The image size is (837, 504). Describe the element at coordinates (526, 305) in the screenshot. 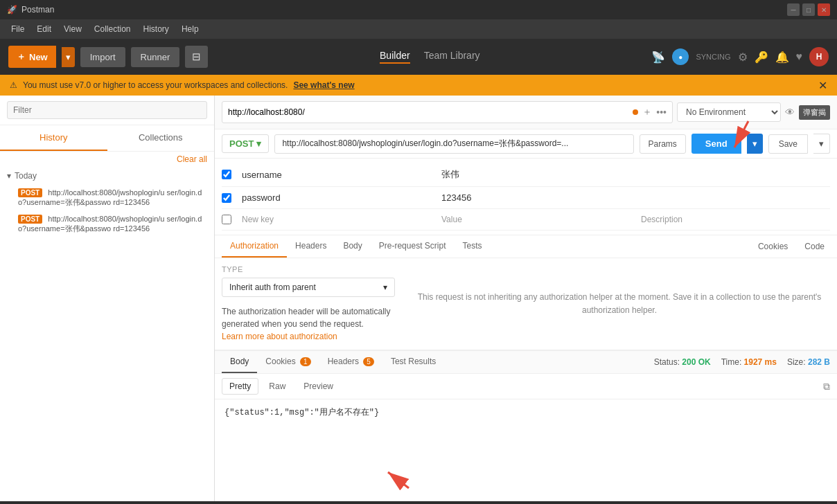

I see `auth-panel: TYPE Inherit auth from parent ▾ The auth…` at that location.